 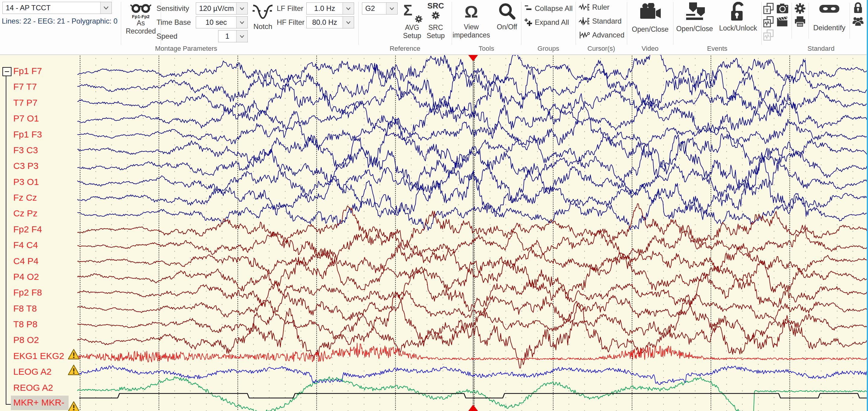 What do you see at coordinates (33, 388) in the screenshot?
I see `channel-label: REOG A2` at bounding box center [33, 388].